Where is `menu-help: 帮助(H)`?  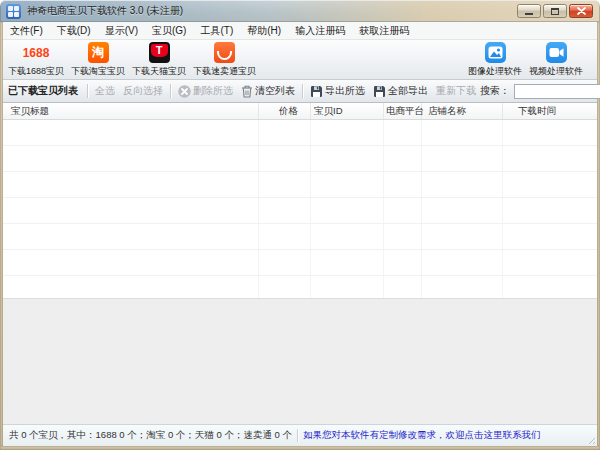 menu-help: 帮助(H) is located at coordinates (264, 30).